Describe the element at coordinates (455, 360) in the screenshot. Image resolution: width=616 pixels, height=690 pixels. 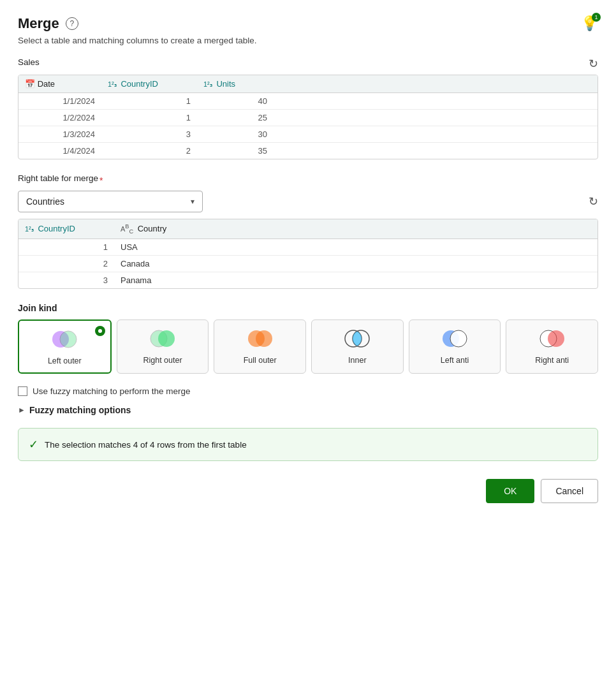
I see `join-option-label-left-anti: Left anti` at that location.